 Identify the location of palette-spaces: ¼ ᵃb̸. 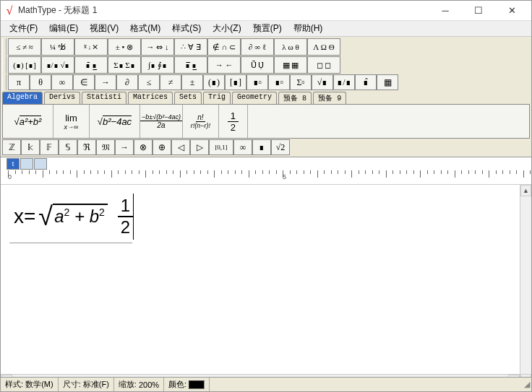
(58, 47).